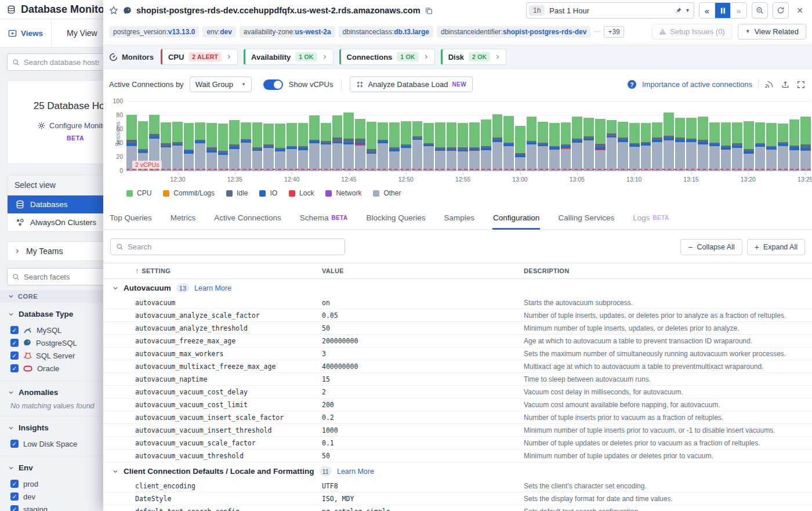  What do you see at coordinates (59, 277) in the screenshot?
I see `facet-search-input` at bounding box center [59, 277].